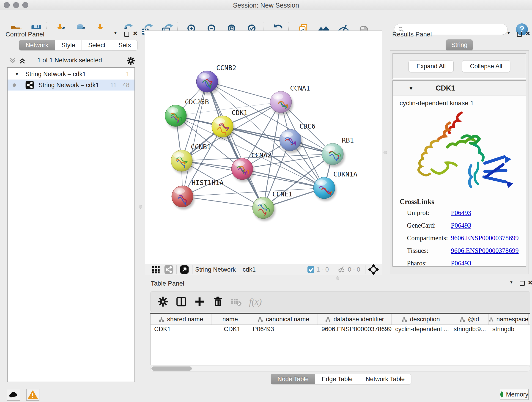 The width and height of the screenshot is (532, 402). Describe the element at coordinates (291, 141) in the screenshot. I see `node-CDC6` at that location.